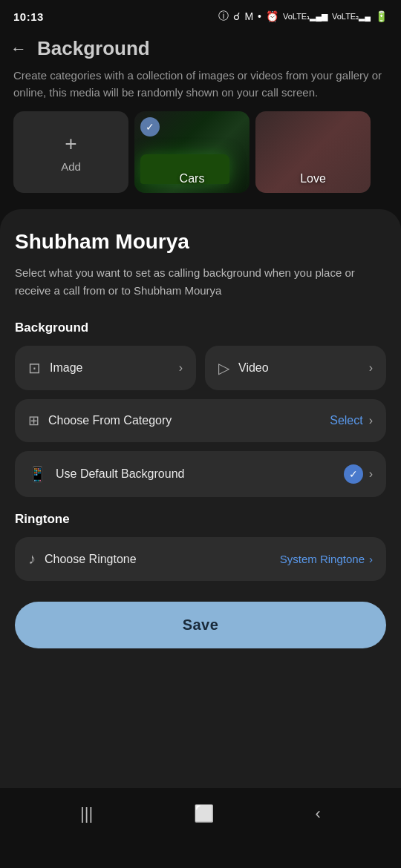  Describe the element at coordinates (254, 368) in the screenshot. I see `video-label: Video` at that location.